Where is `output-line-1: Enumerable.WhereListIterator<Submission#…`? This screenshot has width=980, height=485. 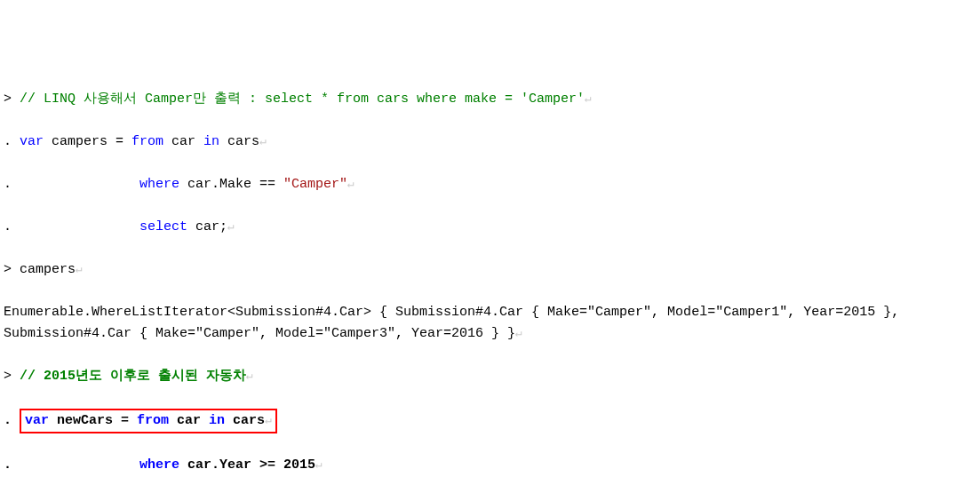 output-line-1: Enumerable.WhereListIterator<Submission#… is located at coordinates (490, 323).